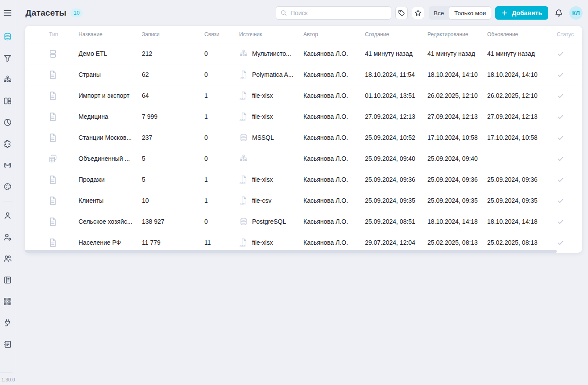 Image resolution: width=588 pixels, height=385 pixels. I want to click on dataset-name: Сельское хозяйс..., so click(110, 222).